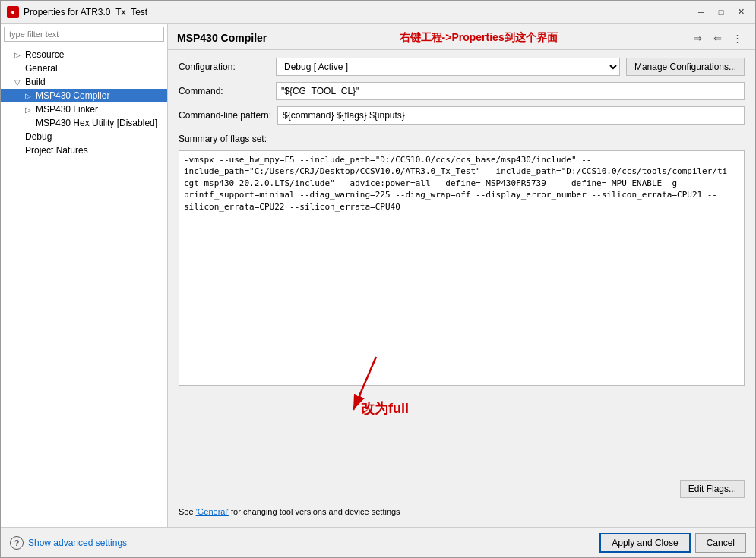 This screenshot has height=558, width=756. What do you see at coordinates (85, 12) in the screenshot?
I see `window-title: Properties for ATR3.0_Tx_Test` at bounding box center [85, 12].